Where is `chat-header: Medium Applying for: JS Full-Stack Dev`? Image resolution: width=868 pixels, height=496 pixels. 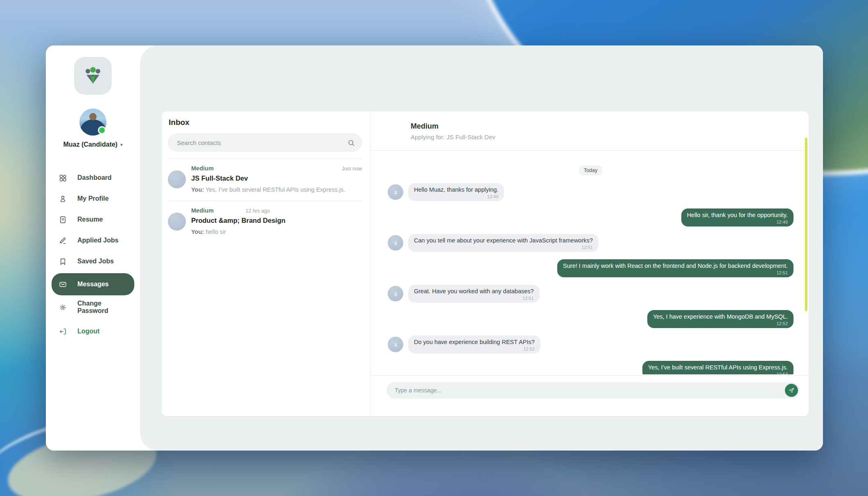 chat-header: Medium Applying for: JS Full-Stack Dev is located at coordinates (590, 131).